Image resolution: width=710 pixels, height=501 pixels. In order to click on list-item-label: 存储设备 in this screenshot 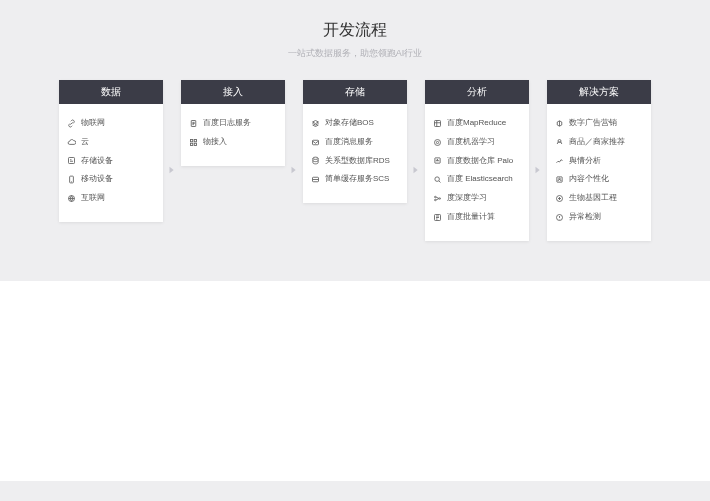, I will do `click(97, 162)`.